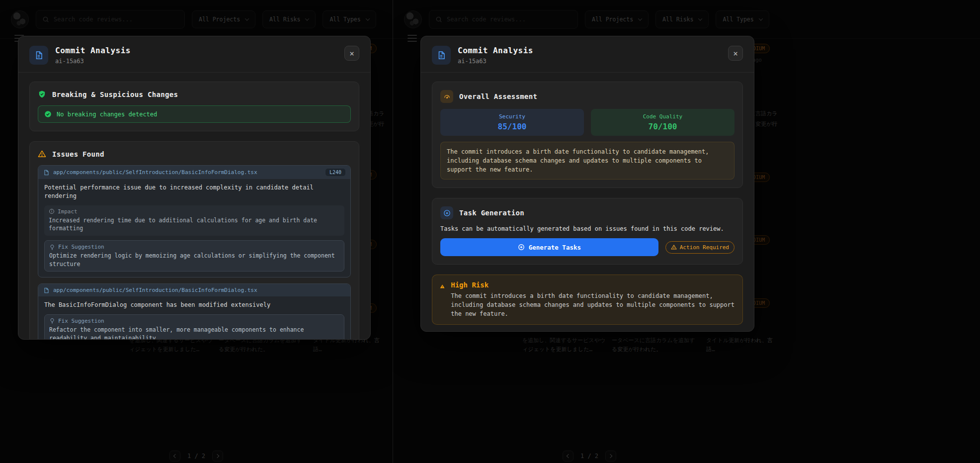 This screenshot has height=463, width=980. Describe the element at coordinates (52, 211) in the screenshot. I see `info-icon` at that location.